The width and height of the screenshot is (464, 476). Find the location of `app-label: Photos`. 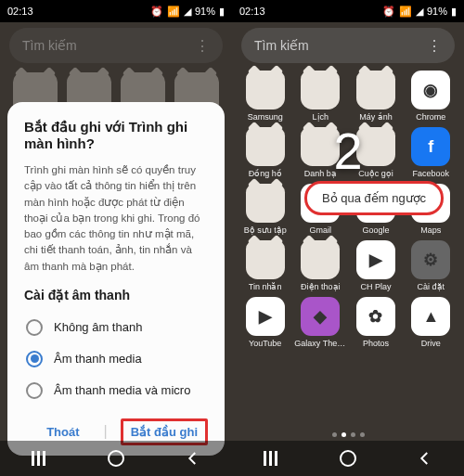

app-label: Photos is located at coordinates (376, 343).